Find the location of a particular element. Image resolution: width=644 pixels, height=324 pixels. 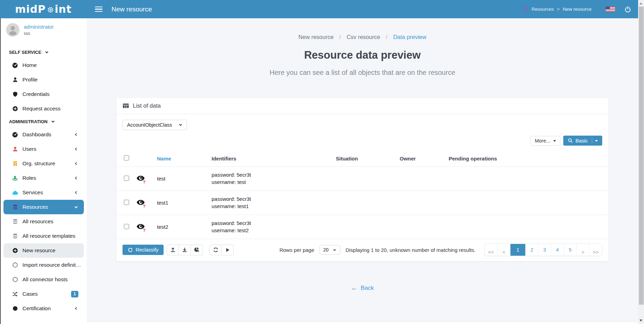

sidebar-item-all-resources: All resources is located at coordinates (43, 222).